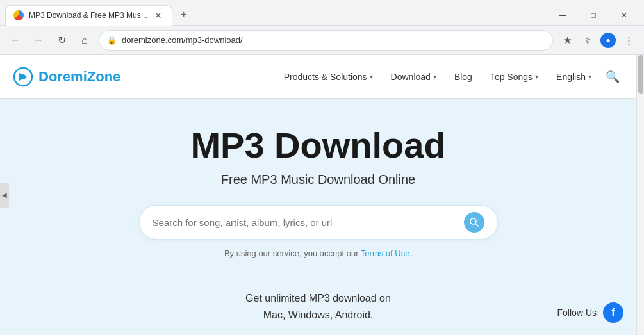  Describe the element at coordinates (563, 15) in the screenshot. I see `minimize-button: —` at that location.